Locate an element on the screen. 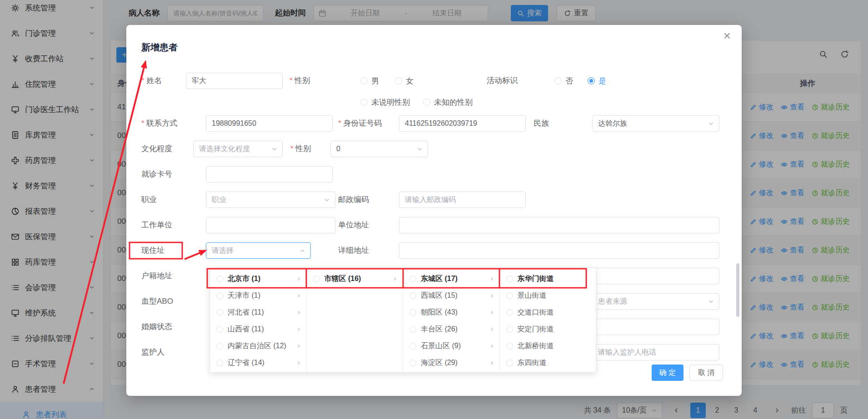  scrollbar-thumb is located at coordinates (738, 290).